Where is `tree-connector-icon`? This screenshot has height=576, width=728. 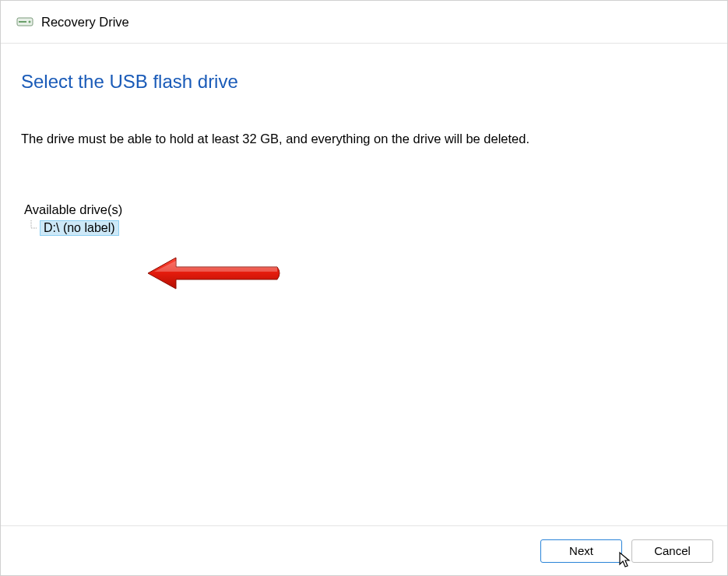 tree-connector-icon is located at coordinates (33, 228).